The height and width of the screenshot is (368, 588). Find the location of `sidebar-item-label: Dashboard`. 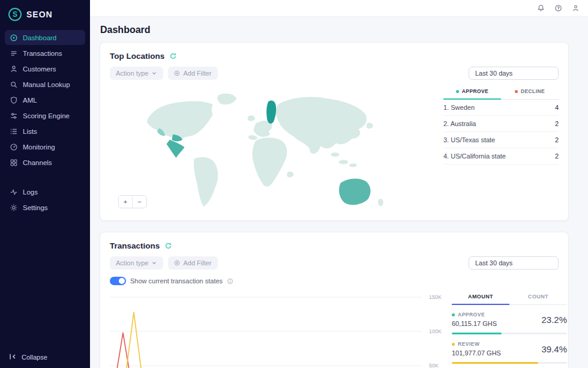

sidebar-item-label: Dashboard is located at coordinates (40, 38).